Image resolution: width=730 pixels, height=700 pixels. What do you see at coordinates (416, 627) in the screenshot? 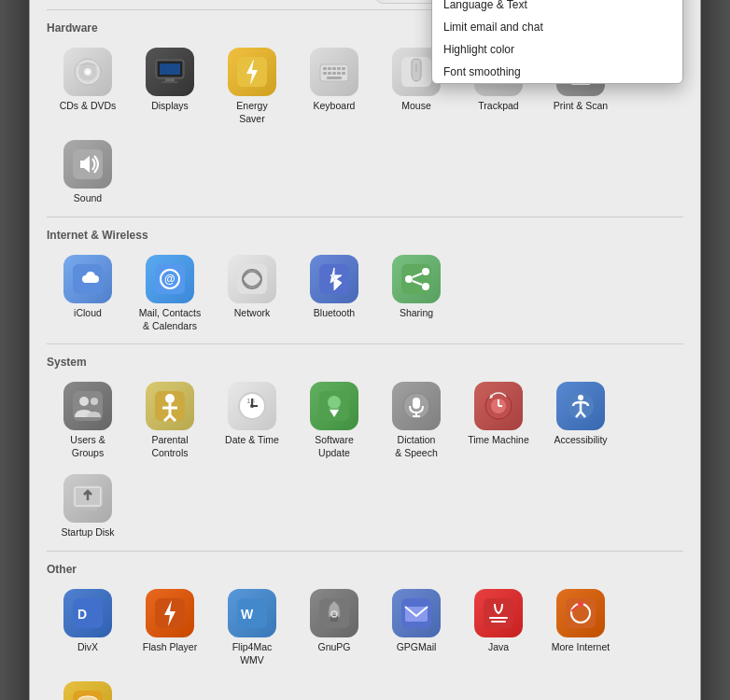
I see `pref-gpgmail: GPGMail` at bounding box center [416, 627].